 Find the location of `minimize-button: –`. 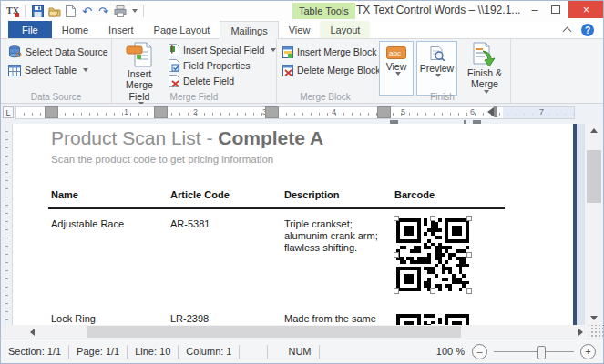

minimize-button: – is located at coordinates (535, 9).